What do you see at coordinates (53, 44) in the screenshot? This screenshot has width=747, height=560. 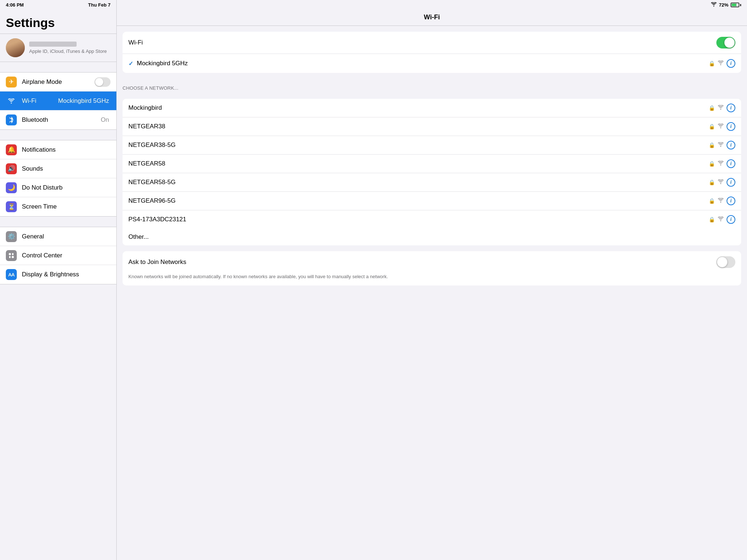 I see `apple-id-name-blur` at bounding box center [53, 44].